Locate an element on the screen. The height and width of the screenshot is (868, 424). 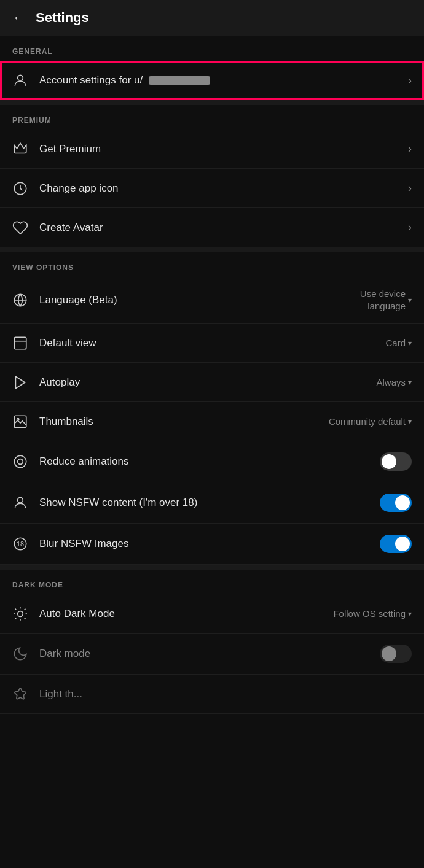
language-label: Language (Beta) is located at coordinates (179, 300).